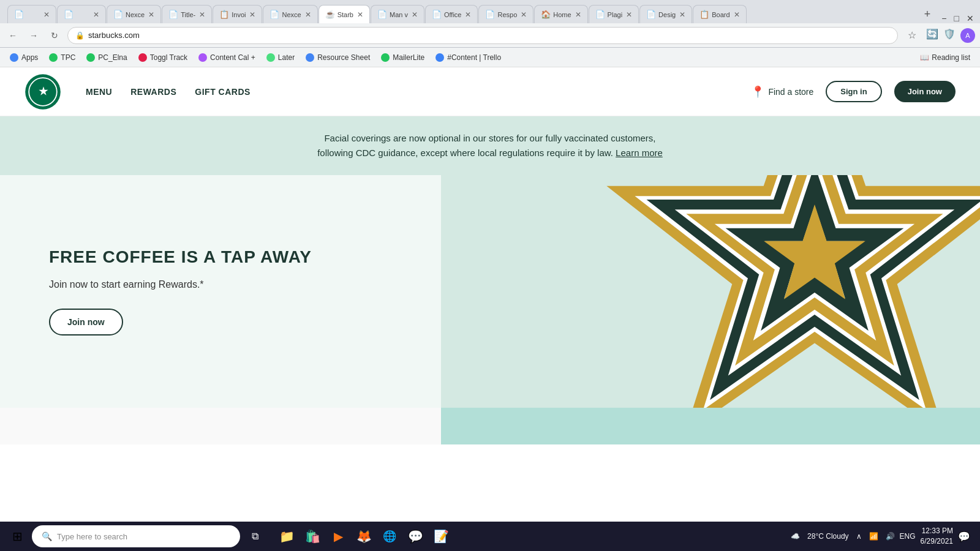 The width and height of the screenshot is (980, 551). I want to click on close-button: ✕, so click(970, 18).